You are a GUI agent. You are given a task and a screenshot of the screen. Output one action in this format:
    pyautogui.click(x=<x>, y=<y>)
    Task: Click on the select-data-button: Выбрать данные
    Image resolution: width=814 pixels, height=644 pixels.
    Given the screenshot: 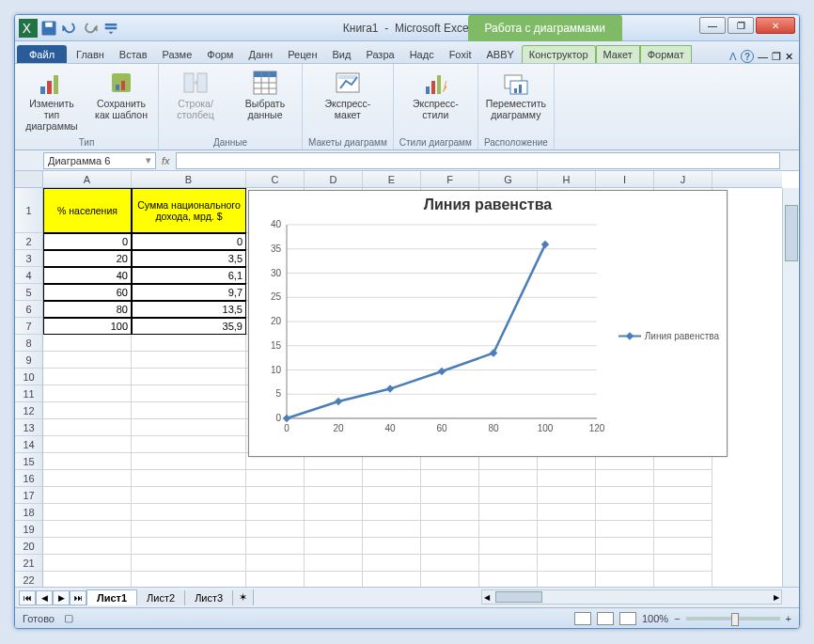 What is the action you would take?
    pyautogui.click(x=265, y=94)
    